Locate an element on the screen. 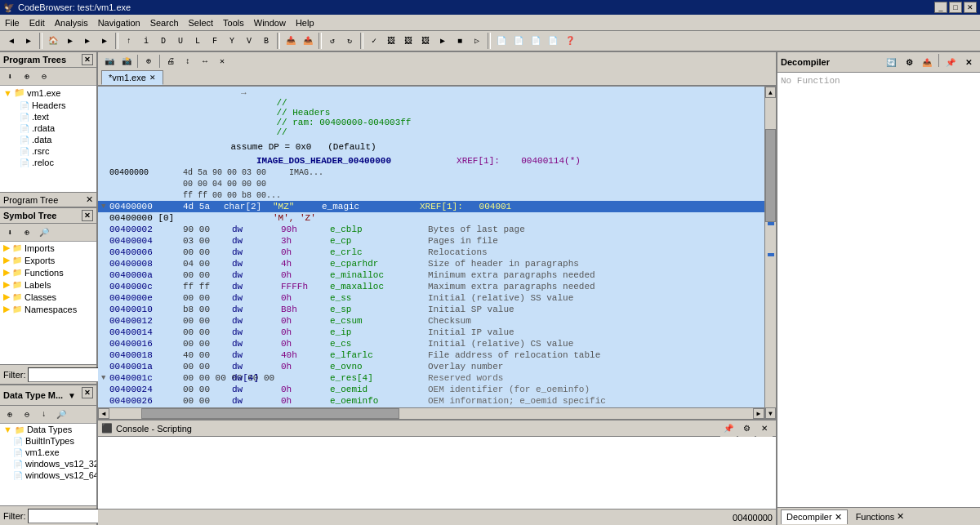  dec-tab-decompiler: Decompiler ✕ is located at coordinates (814, 517).